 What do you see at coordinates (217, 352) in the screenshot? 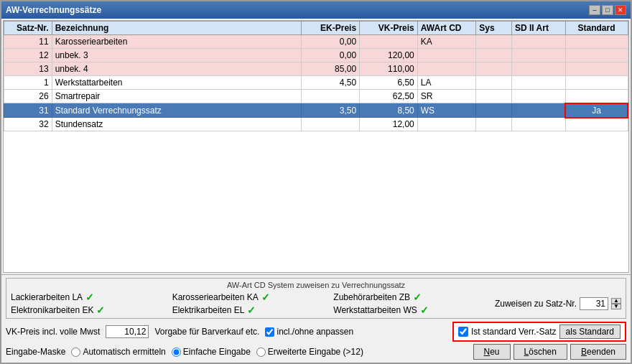
I see `radio-einfach-label: Einfache Eingabe` at bounding box center [217, 352].